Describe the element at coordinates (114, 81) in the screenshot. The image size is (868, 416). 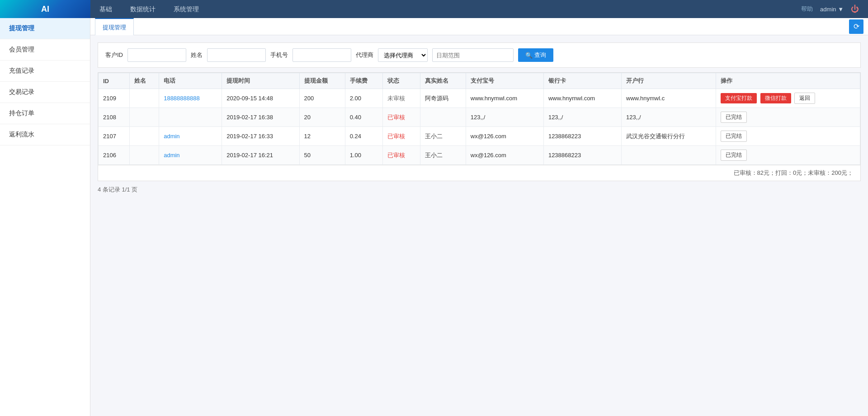
I see `th-id: ID` at that location.